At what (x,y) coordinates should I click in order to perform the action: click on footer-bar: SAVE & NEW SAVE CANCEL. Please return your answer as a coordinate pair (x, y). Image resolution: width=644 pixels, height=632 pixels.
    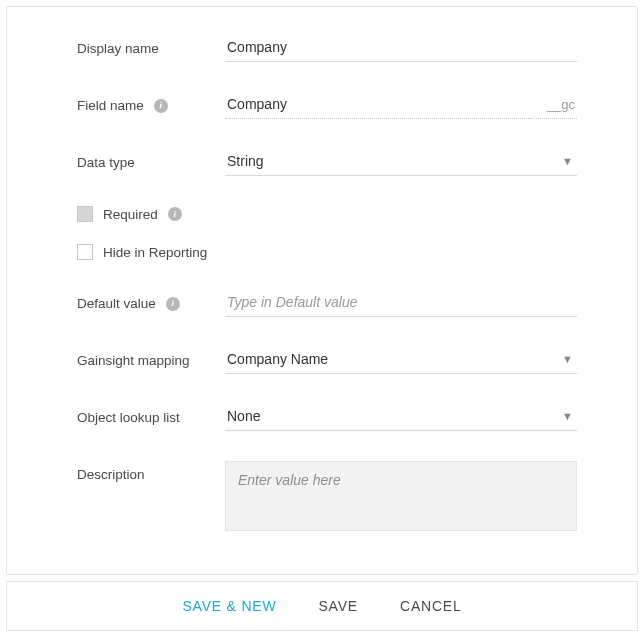
    Looking at the image, I should click on (322, 606).